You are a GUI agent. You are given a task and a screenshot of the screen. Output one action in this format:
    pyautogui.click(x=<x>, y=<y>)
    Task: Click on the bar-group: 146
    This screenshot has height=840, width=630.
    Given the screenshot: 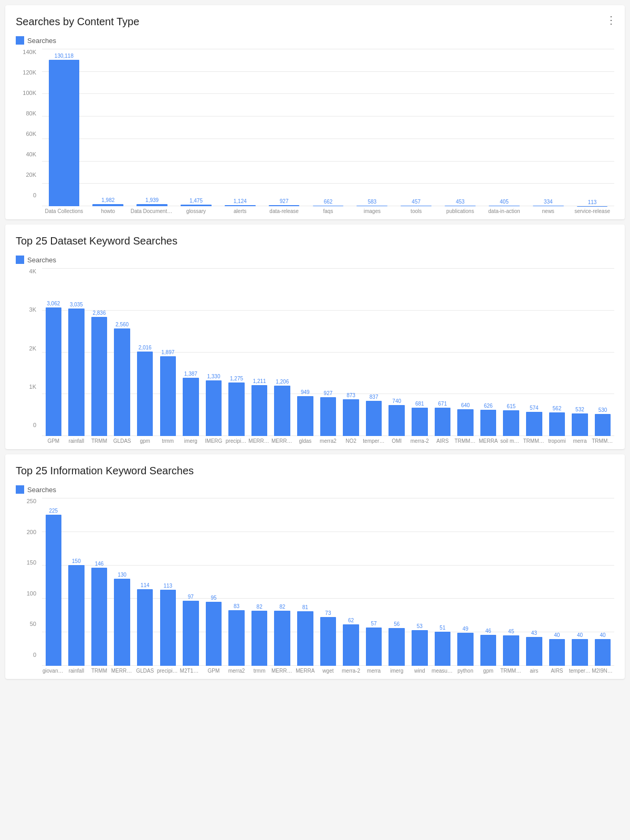 What is the action you would take?
    pyautogui.click(x=99, y=613)
    